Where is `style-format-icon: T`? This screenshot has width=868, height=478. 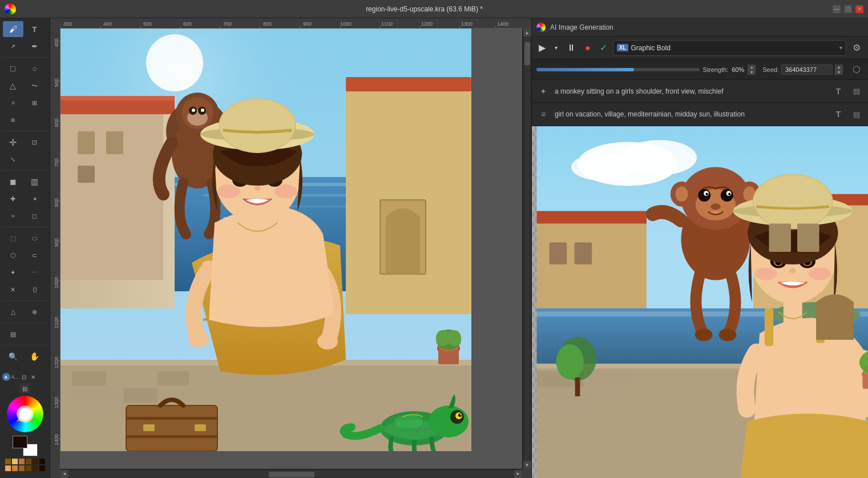
style-format-icon: T is located at coordinates (838, 114).